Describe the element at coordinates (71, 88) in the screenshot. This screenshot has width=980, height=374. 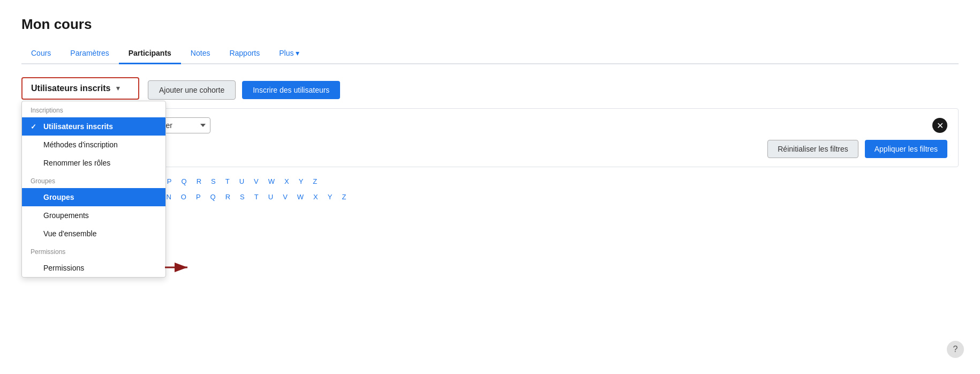
I see `dropdown-label: Utilisateurs inscrits` at that location.